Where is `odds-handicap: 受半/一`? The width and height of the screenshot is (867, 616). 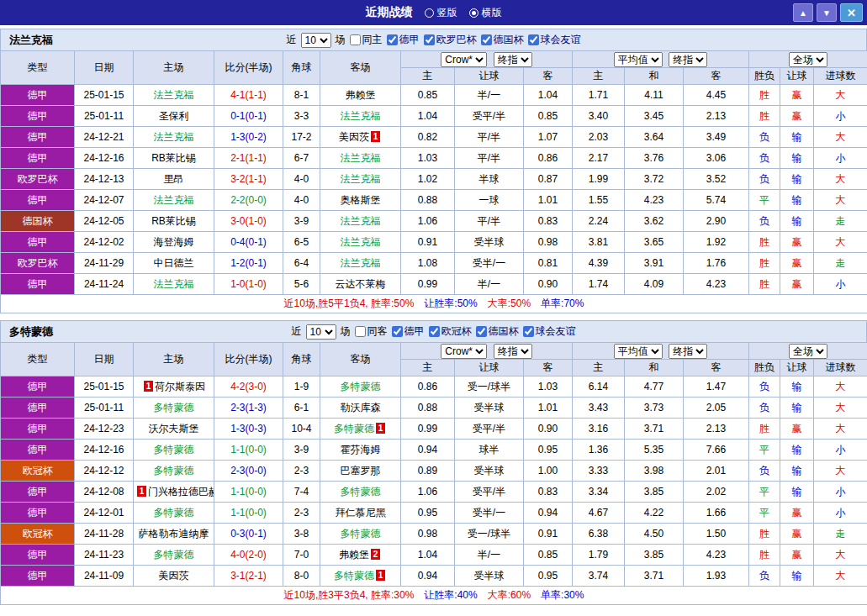
odds-handicap: 受半/一 is located at coordinates (489, 264).